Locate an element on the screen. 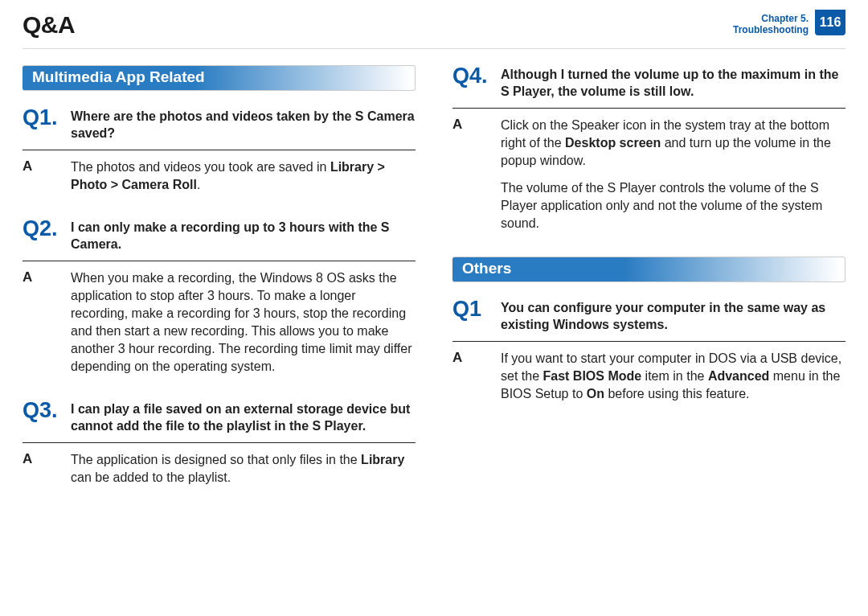 This screenshot has width=868, height=616. qa-item: Q4. Although I turned the volume up to t… is located at coordinates (649, 149).